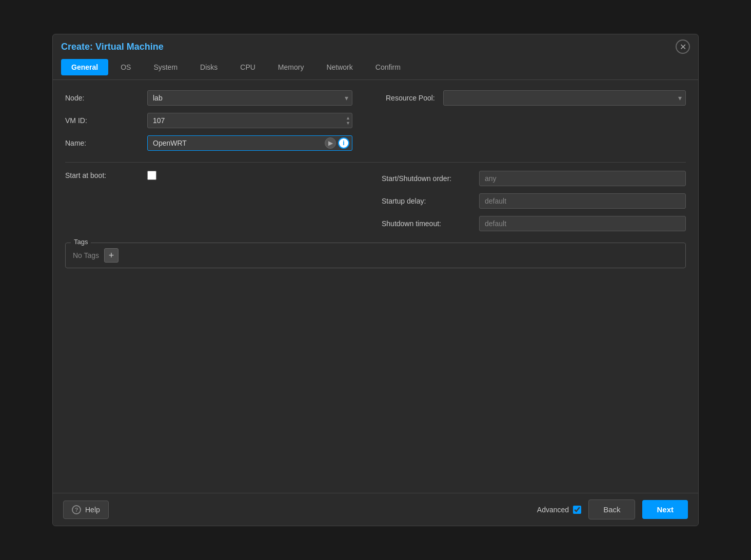 This screenshot has height=560, width=751. I want to click on tab-cpu: CPU, so click(248, 67).